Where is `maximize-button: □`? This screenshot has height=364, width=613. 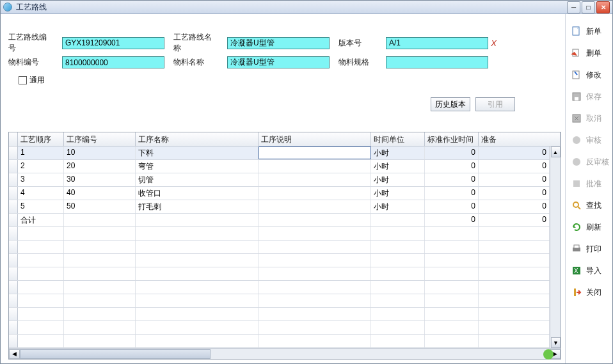 maximize-button: □ is located at coordinates (589, 8).